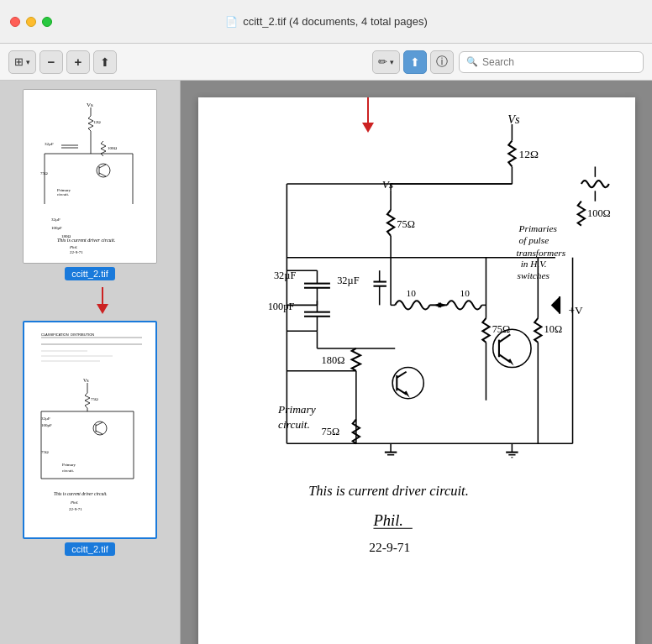 The width and height of the screenshot is (652, 644). I want to click on svg-text: 10Ω, so click(553, 329).